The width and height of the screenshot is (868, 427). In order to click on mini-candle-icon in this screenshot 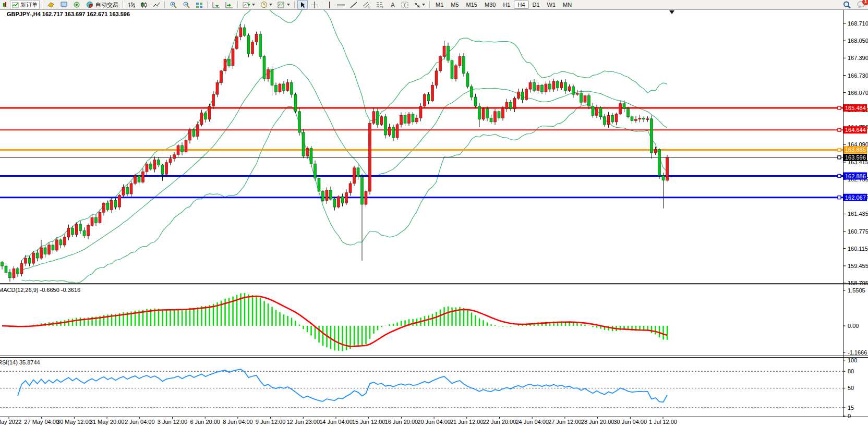, I will do `click(5, 5)`.